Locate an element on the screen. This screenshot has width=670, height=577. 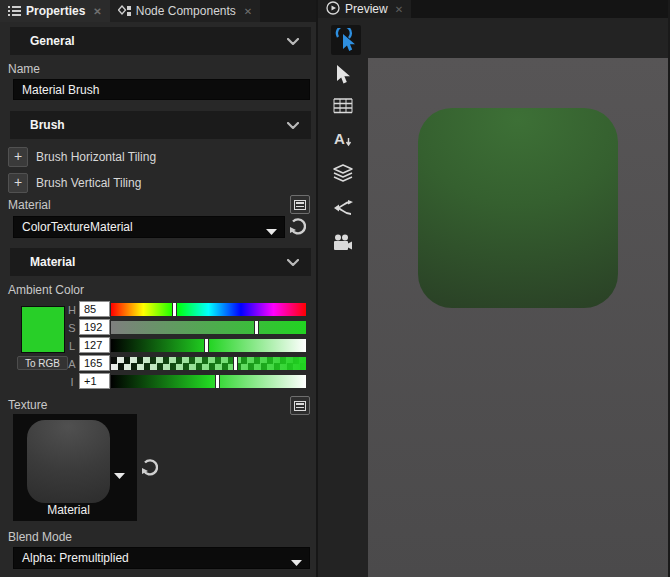
texture-thumbnail is located at coordinates (68, 462).